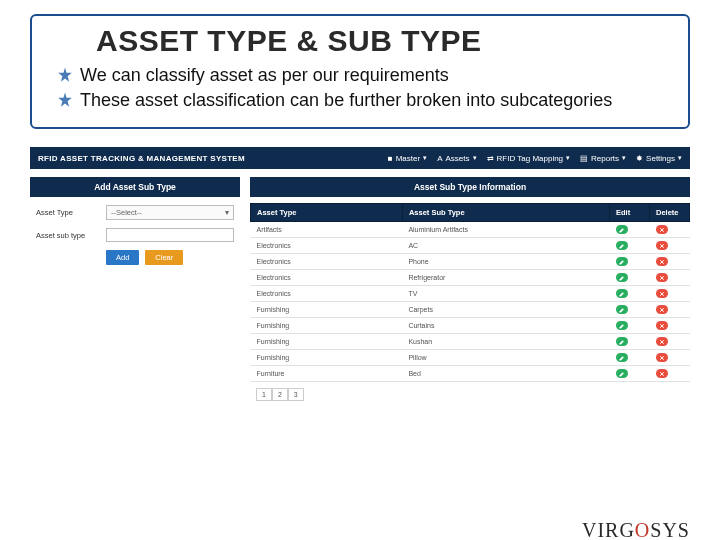  What do you see at coordinates (264, 394) in the screenshot?
I see `page-1: 1` at bounding box center [264, 394].